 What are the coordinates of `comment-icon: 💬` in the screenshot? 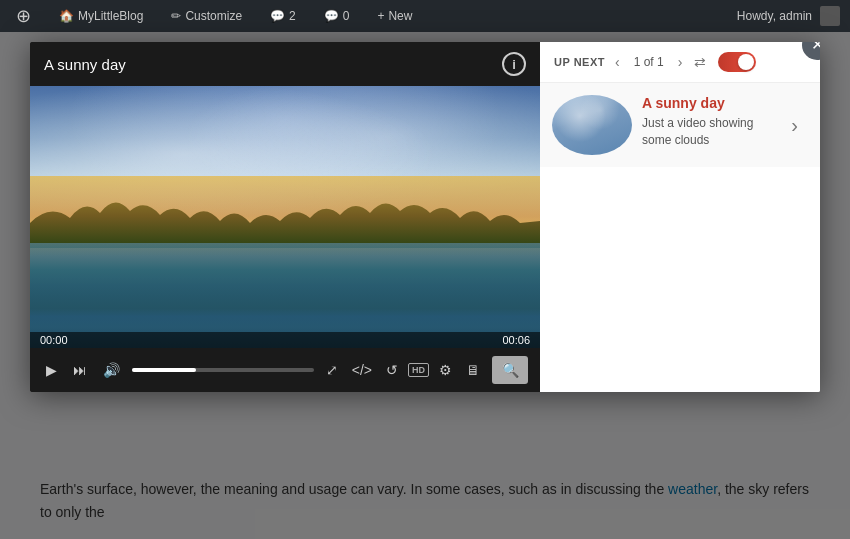 It's located at (278, 16).